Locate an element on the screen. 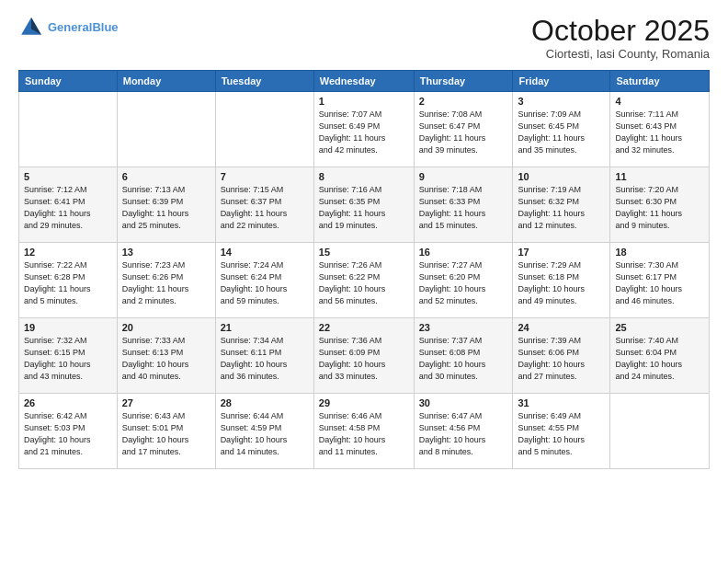 The width and height of the screenshot is (728, 563). col-friday: Friday is located at coordinates (562, 81).